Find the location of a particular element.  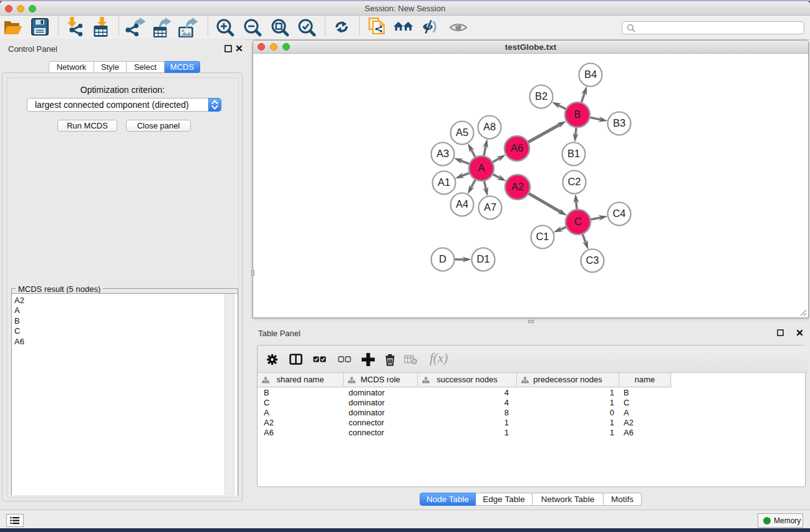

svg-text: A4 is located at coordinates (462, 204).